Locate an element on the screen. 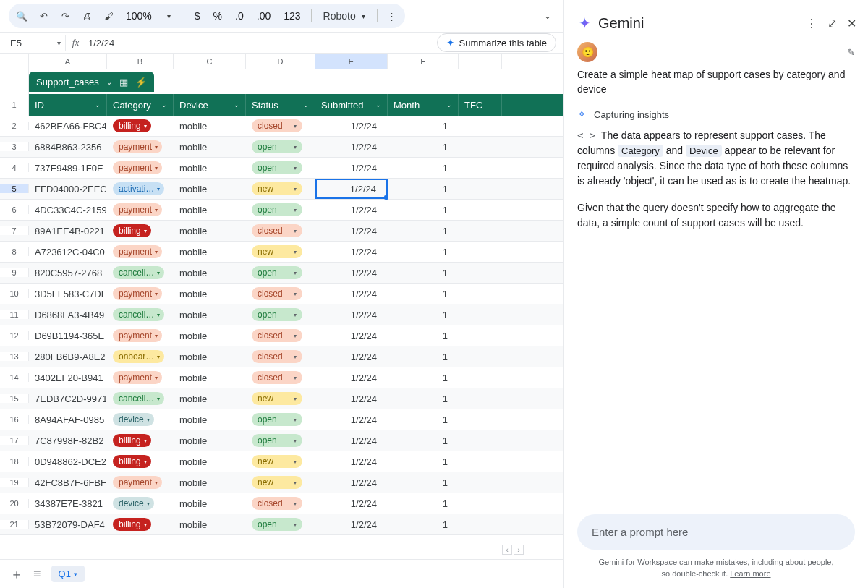  table-row: 2034387E7E-3821device▾mobileclosed▾1/2/2… is located at coordinates (282, 503).